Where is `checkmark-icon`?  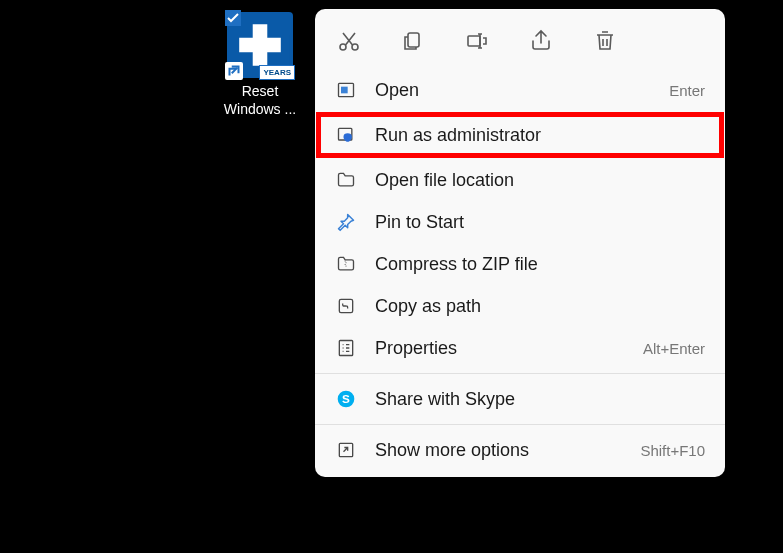
checkmark-icon is located at coordinates (233, 18).